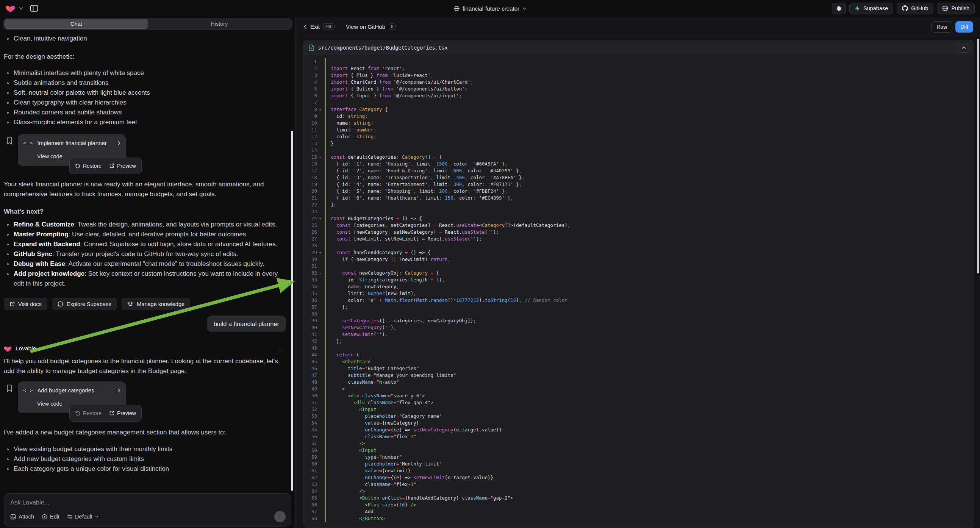 This screenshot has height=528, width=980. Describe the element at coordinates (649, 423) in the screenshot. I see `code-line-text: value={newCategory}` at that location.